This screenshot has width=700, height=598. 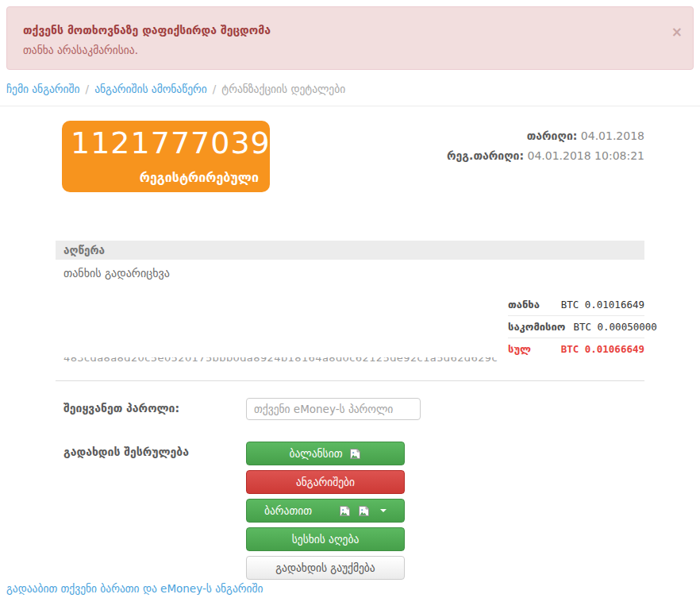 What do you see at coordinates (540, 327) in the screenshot?
I see `commission-label: საკომისიო` at bounding box center [540, 327].